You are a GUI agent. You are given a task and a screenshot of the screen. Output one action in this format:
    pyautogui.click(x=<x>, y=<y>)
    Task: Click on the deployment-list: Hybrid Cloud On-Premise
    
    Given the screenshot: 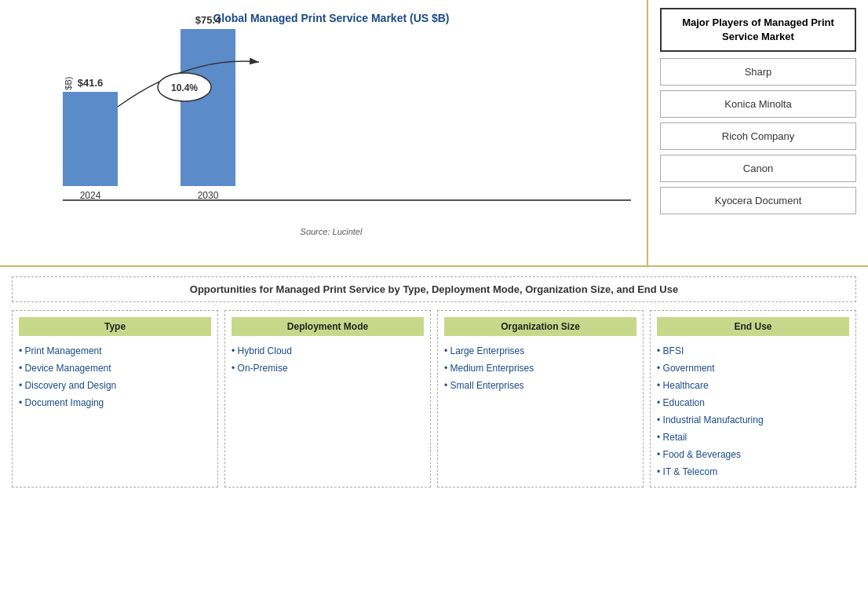 What is the action you would take?
    pyautogui.click(x=328, y=360)
    